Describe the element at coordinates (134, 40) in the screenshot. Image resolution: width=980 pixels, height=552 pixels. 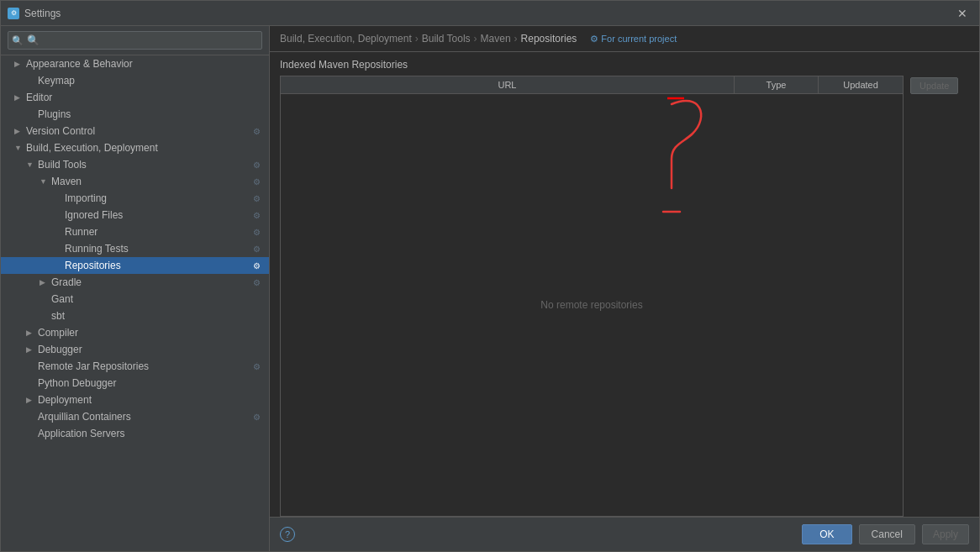
I see `search-input` at that location.